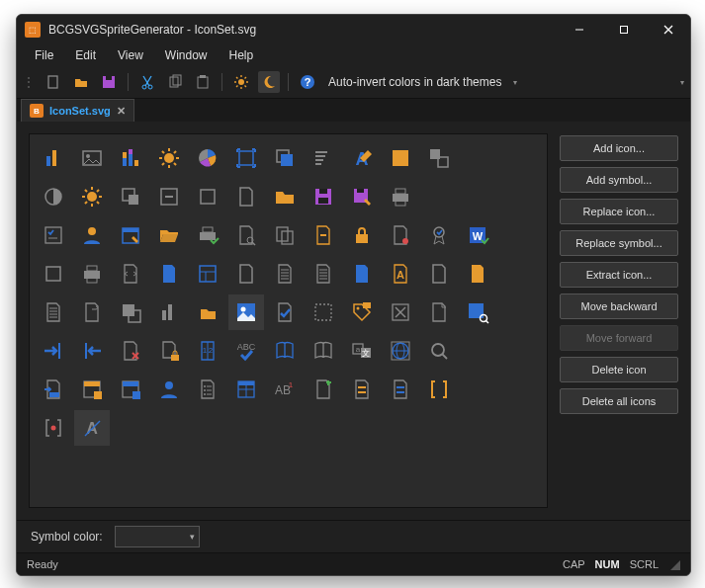  Describe the element at coordinates (400, 389) in the screenshot. I see `doc-blue3-icon` at that location.